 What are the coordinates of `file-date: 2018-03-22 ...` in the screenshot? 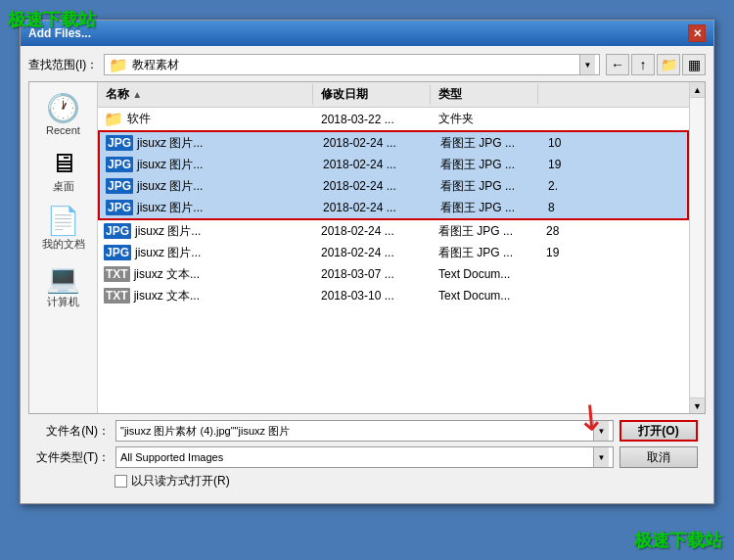 It's located at (372, 119).